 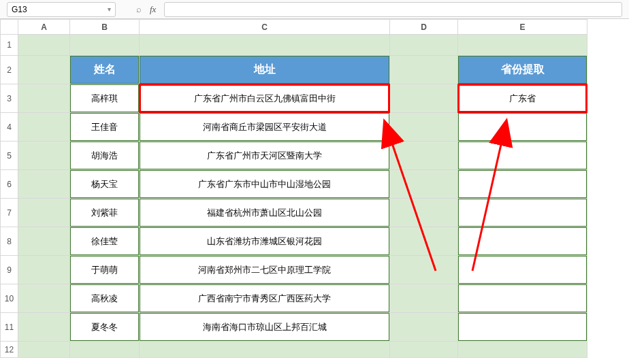 I want to click on cell-E11, so click(x=523, y=327).